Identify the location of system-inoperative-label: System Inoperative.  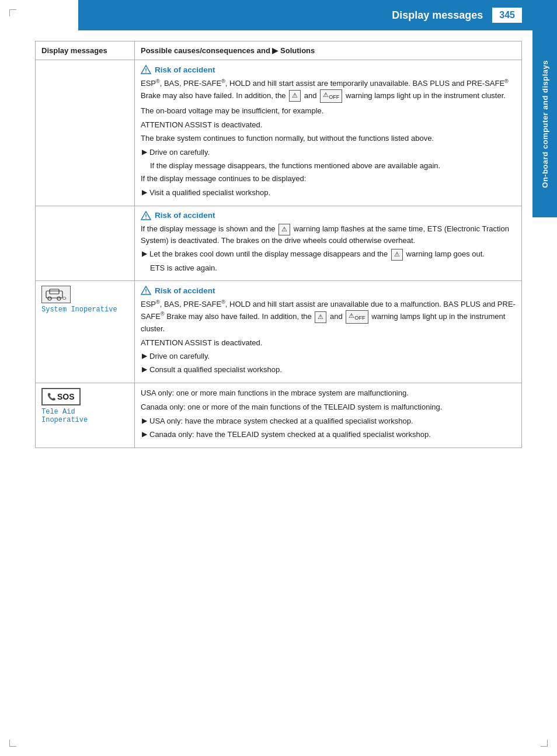
(79, 310).